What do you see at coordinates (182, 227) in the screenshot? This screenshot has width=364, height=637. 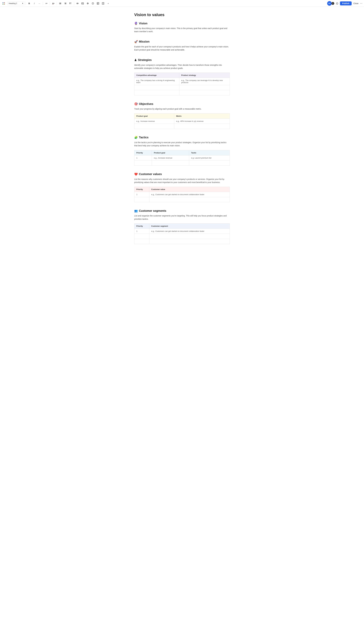 I see `section-customer-segments: 👥Customer segmentsList and organize the …` at bounding box center [182, 227].